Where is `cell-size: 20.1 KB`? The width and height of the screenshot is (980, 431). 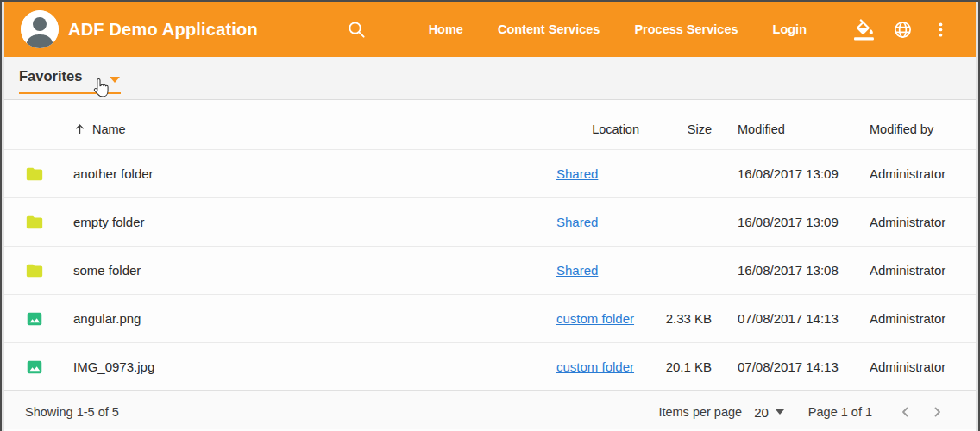
cell-size: 20.1 KB is located at coordinates (675, 367).